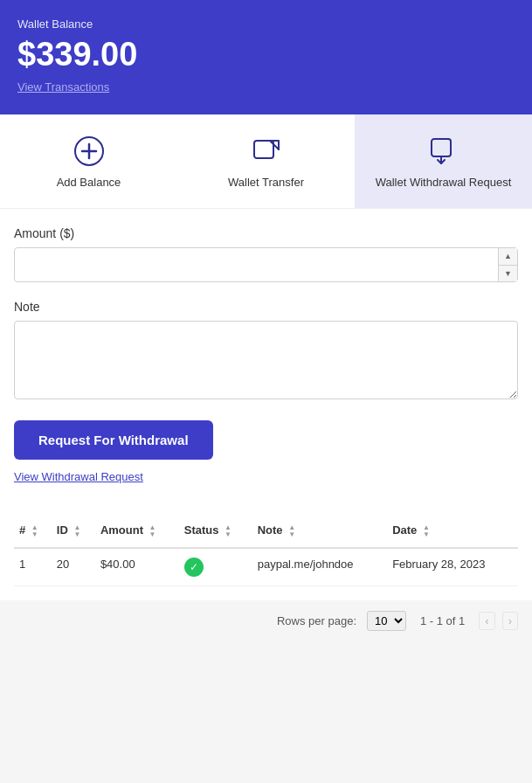  I want to click on cell-amount: $40.00, so click(137, 567).